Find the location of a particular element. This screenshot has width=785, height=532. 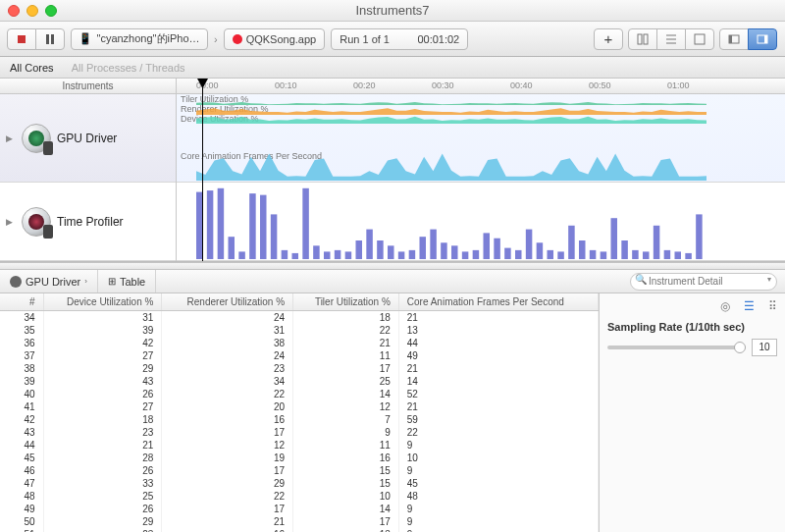

table-row: 4528191610 is located at coordinates (299, 457).